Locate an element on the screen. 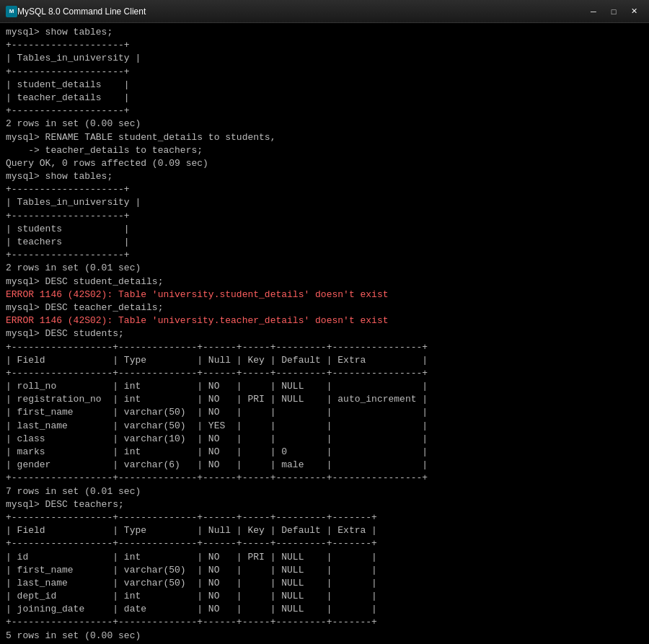 The height and width of the screenshot is (644, 649). terminal-line: mysql> DESC teacher_details; is located at coordinates (324, 308).